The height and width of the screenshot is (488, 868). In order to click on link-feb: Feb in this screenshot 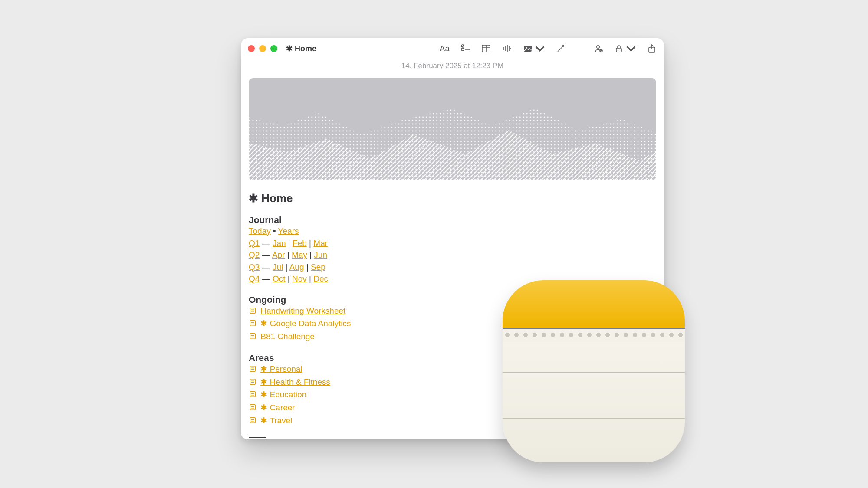, I will do `click(299, 243)`.